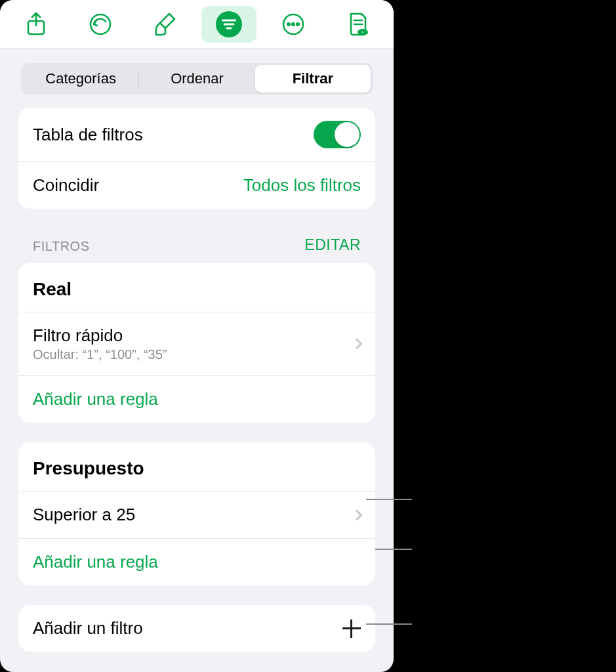  What do you see at coordinates (100, 24) in the screenshot?
I see `undo-button` at bounding box center [100, 24].